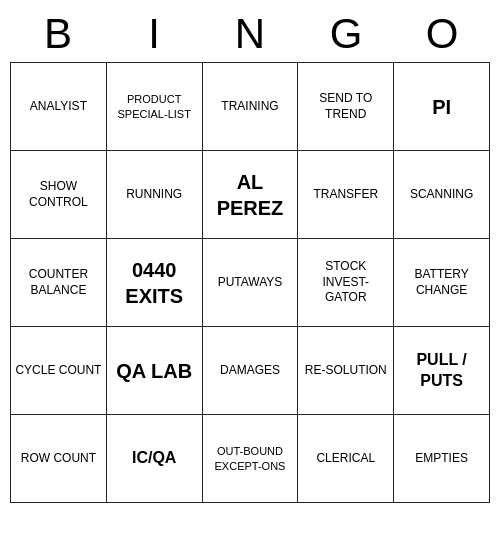 Image resolution: width=500 pixels, height=544 pixels. Describe the element at coordinates (346, 371) in the screenshot. I see `cell-text: RE-SOLUTION` at that location.